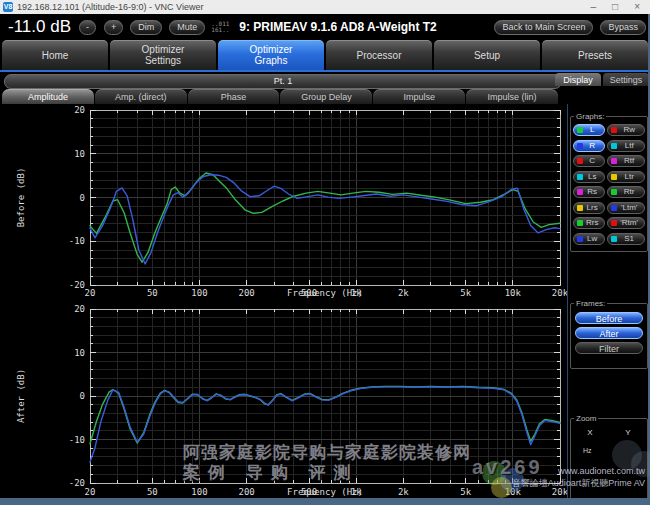 Image resolution: width=650 pixels, height=505 pixels. Describe the element at coordinates (589, 177) in the screenshot. I see `channel-button-ls: Ls` at that location.